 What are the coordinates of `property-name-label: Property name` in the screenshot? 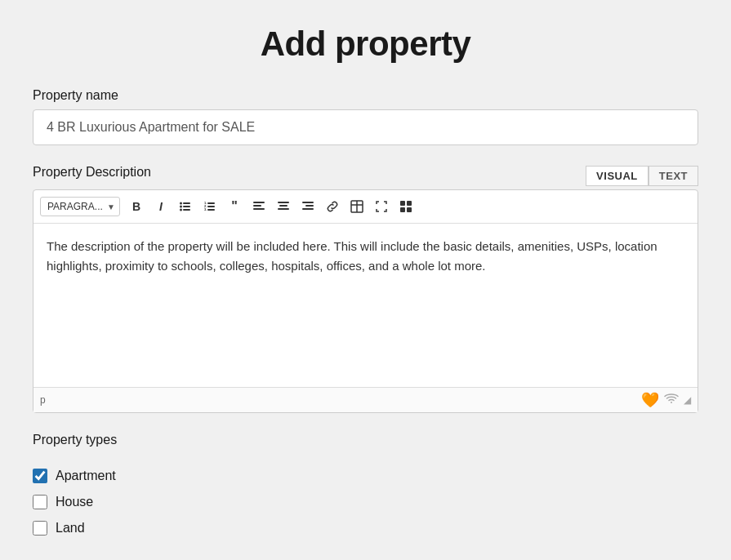 It's located at (366, 96).